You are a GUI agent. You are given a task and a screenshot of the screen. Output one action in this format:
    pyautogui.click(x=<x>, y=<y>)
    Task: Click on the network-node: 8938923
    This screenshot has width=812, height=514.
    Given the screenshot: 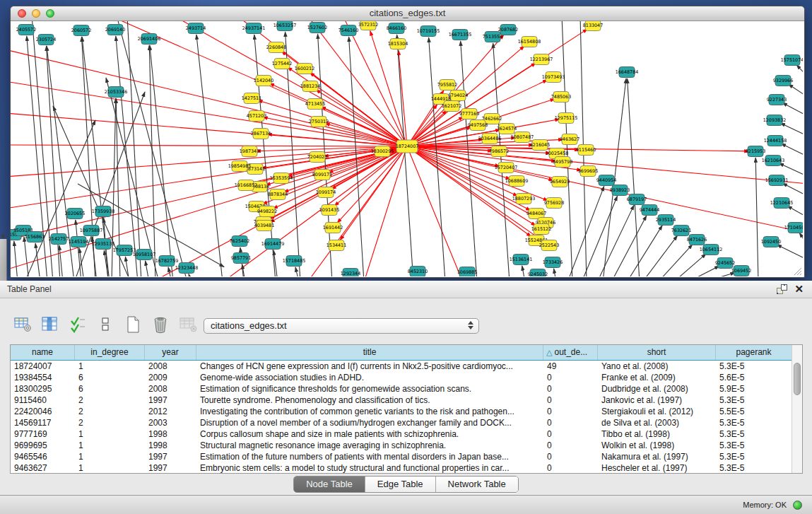 What is the action you would take?
    pyautogui.click(x=620, y=191)
    